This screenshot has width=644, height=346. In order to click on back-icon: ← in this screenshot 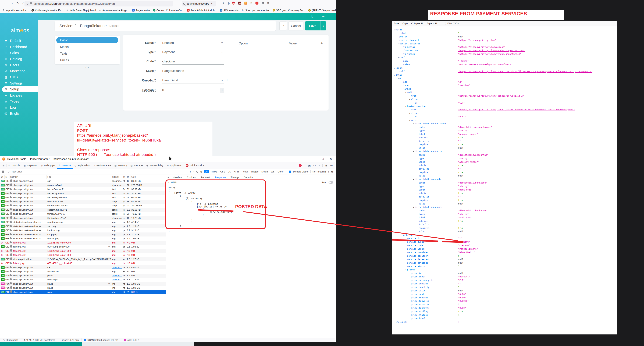, I will do `click(6, 4)`.